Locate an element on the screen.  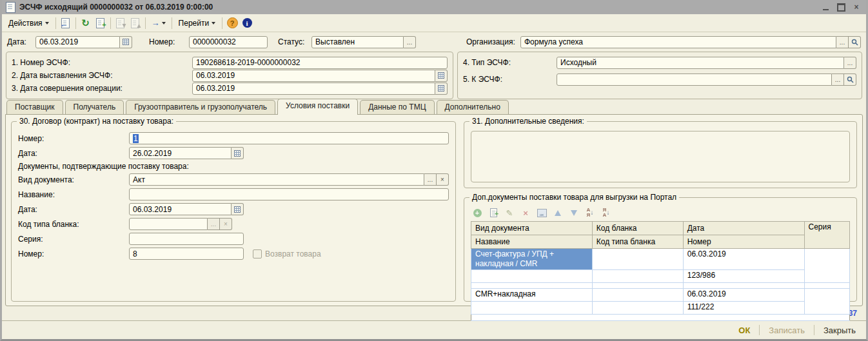
esf-issue-date-field: 06.03.2019 is located at coordinates (320, 76).